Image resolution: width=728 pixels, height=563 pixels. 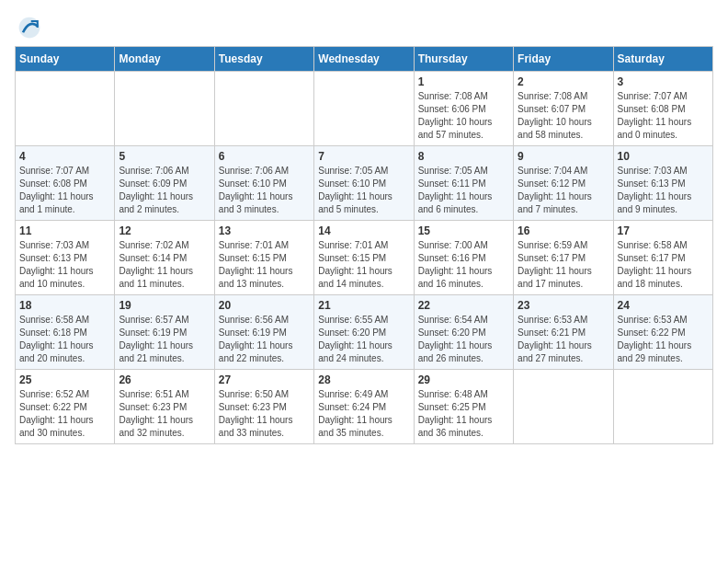 What do you see at coordinates (165, 407) in the screenshot?
I see `calendar-cell: 26Sunrise: 6:51 AM Sunset: 6:23 PM Dayli…` at bounding box center [165, 407].